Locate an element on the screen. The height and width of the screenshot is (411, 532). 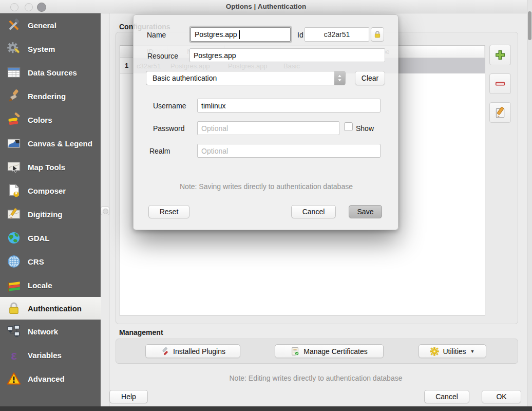
row-number-header is located at coordinates (127, 51).